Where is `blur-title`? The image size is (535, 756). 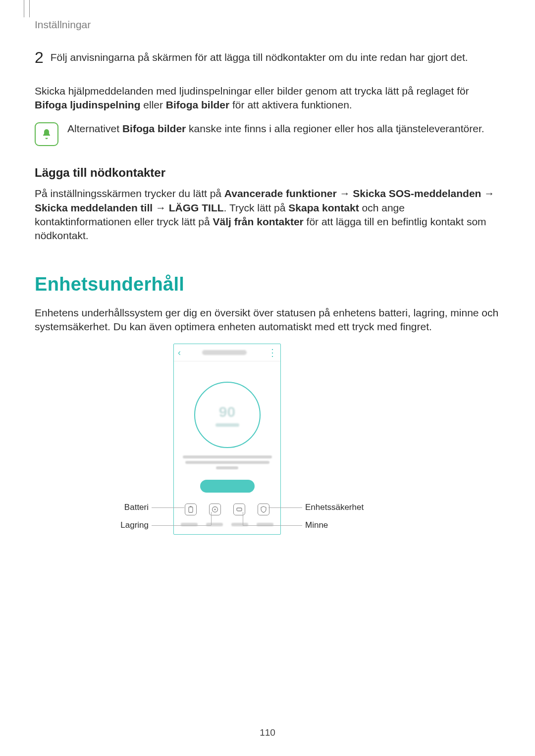
blur-title is located at coordinates (224, 353).